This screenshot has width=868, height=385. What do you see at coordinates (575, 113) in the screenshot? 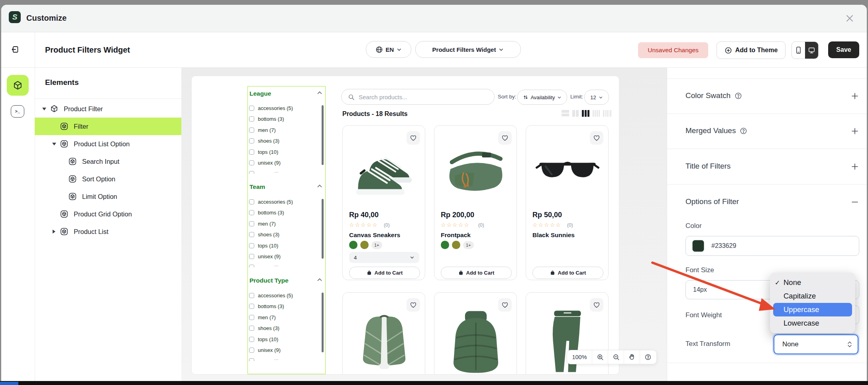
I see `grid-2col-icon` at bounding box center [575, 113].